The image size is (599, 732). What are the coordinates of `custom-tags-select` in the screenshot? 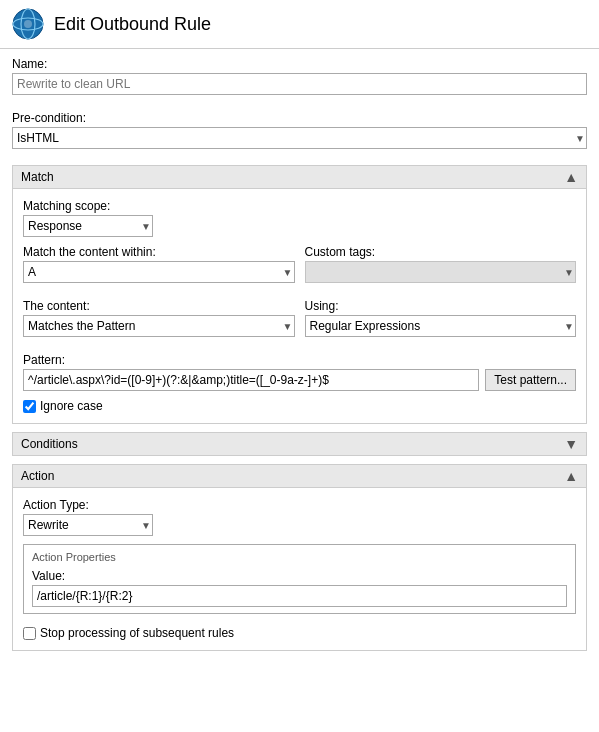 It's located at (441, 272).